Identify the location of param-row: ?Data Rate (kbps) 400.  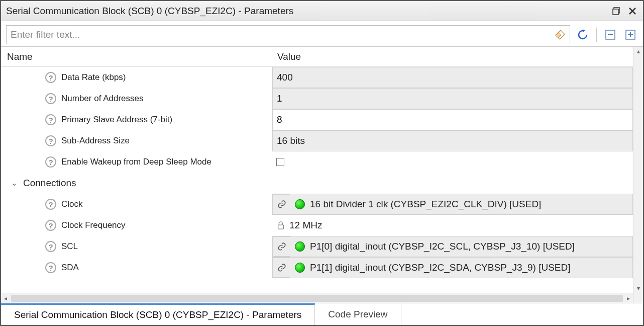
(317, 77).